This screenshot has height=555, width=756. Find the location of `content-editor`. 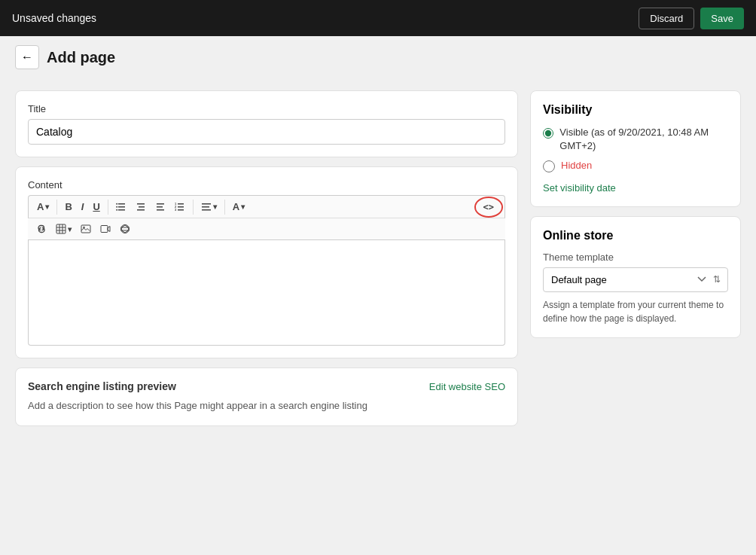

content-editor is located at coordinates (267, 293).